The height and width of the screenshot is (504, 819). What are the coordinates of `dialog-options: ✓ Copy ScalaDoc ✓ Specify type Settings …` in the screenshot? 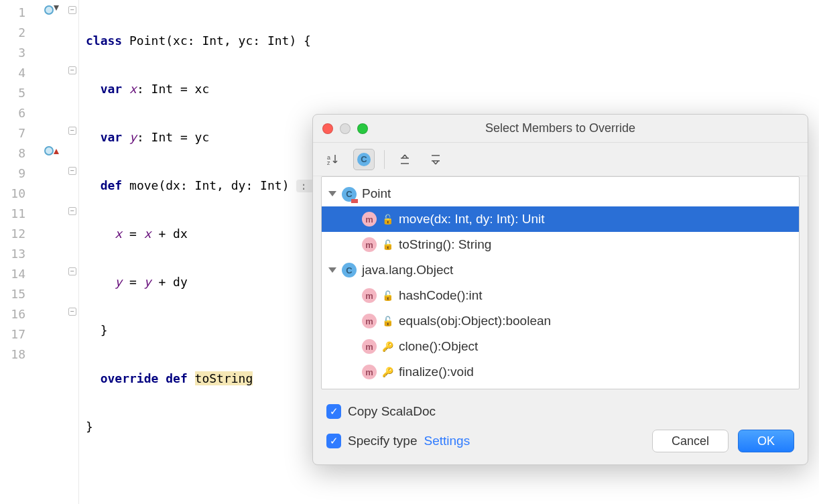 It's located at (560, 431).